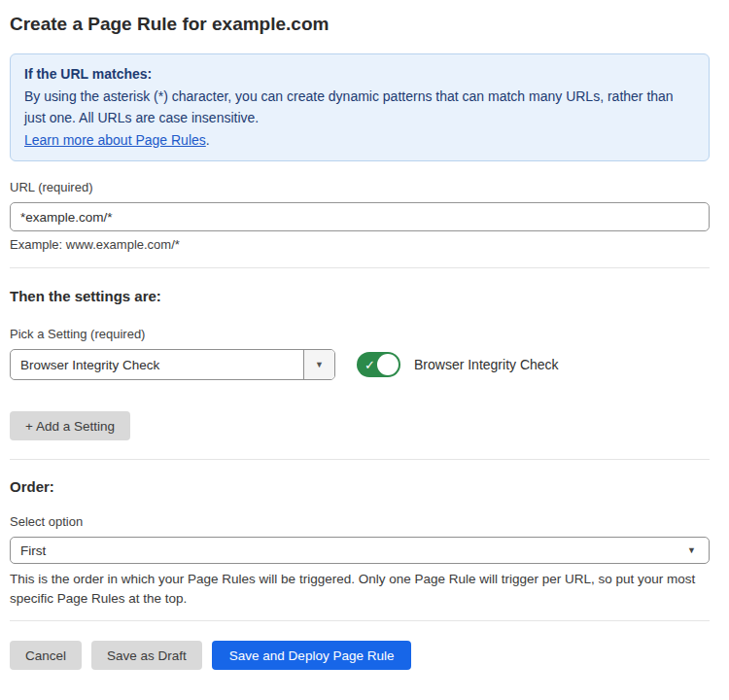 Image resolution: width=729 pixels, height=700 pixels. I want to click on order-section-heading: Order:, so click(360, 486).